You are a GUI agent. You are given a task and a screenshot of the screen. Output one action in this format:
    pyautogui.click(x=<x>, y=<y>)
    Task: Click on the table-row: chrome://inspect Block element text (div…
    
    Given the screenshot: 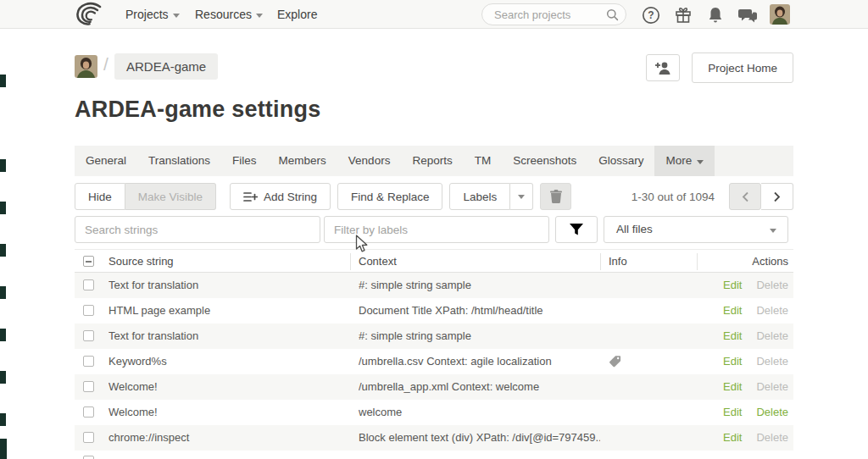 What is the action you would take?
    pyautogui.click(x=434, y=438)
    